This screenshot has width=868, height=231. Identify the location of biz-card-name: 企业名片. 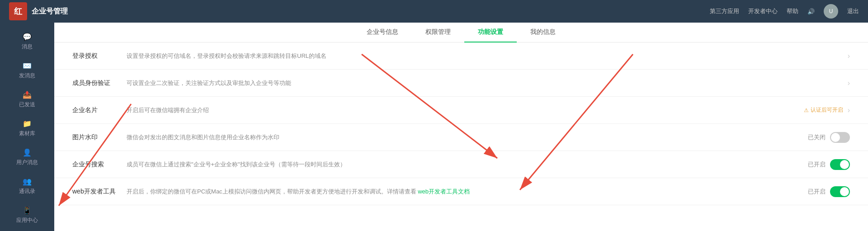
(99, 110).